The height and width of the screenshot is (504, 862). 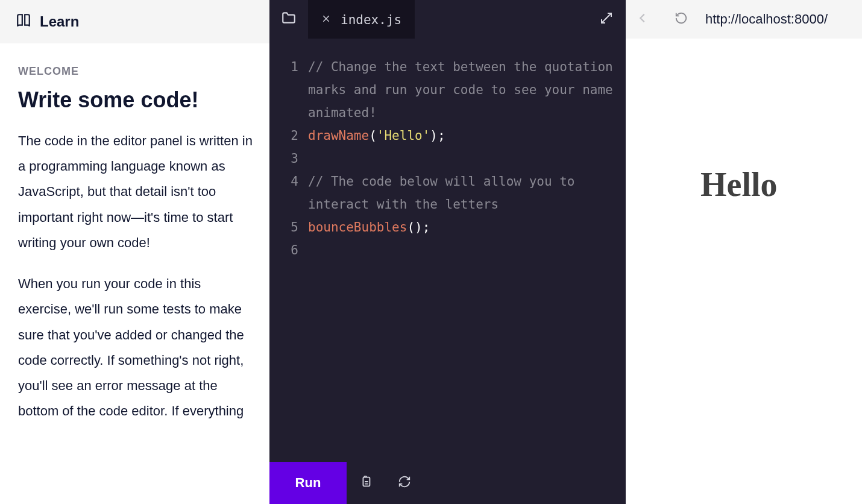 I want to click on line-number: 1, so click(x=284, y=67).